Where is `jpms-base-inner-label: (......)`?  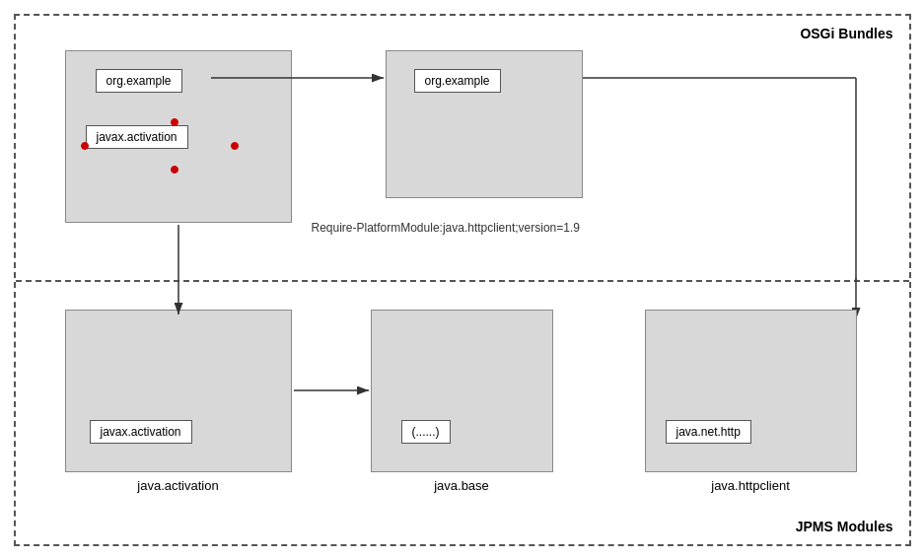
jpms-base-inner-label: (......) is located at coordinates (426, 432).